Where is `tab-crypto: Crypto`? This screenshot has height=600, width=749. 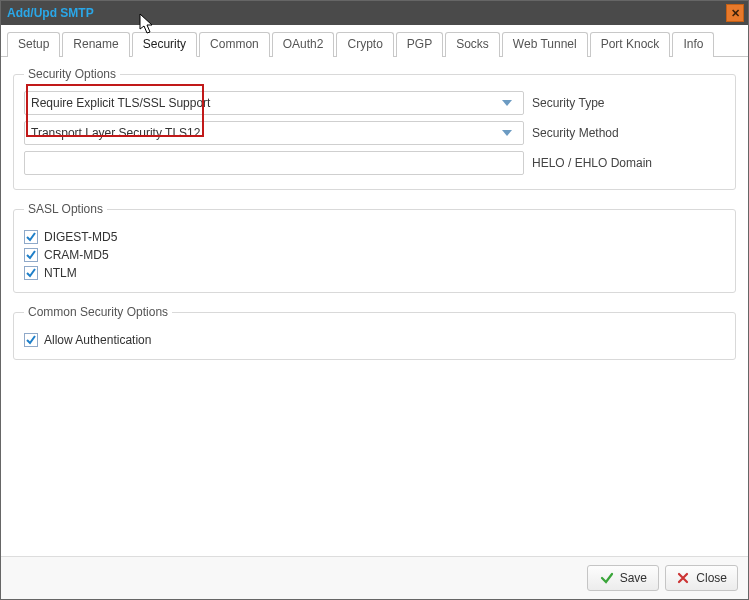 tab-crypto: Crypto is located at coordinates (364, 44).